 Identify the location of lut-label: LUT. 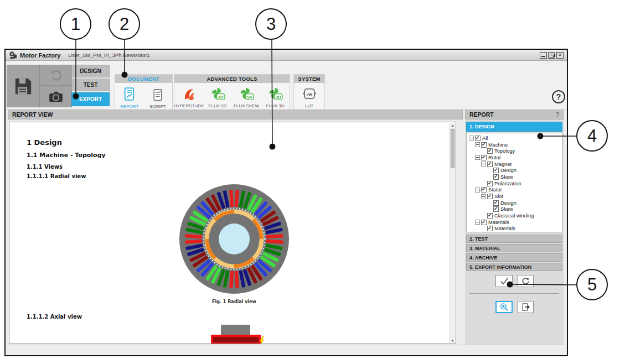
(309, 106).